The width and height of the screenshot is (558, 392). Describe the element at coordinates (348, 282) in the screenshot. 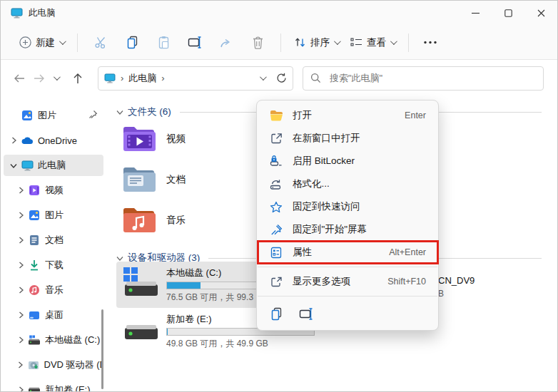

I see `menu-item-show-more-options: 显示更多选项 Shift+F10` at that location.